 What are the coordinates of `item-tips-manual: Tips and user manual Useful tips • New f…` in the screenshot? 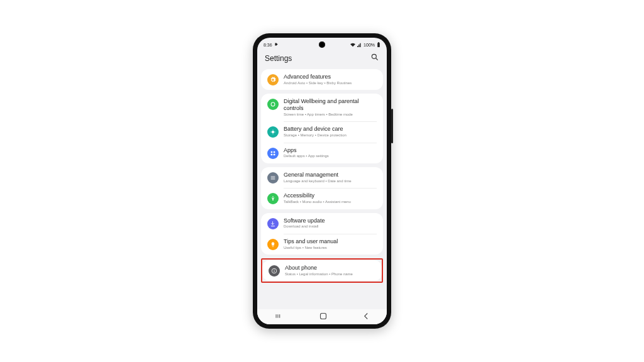 It's located at (322, 244).